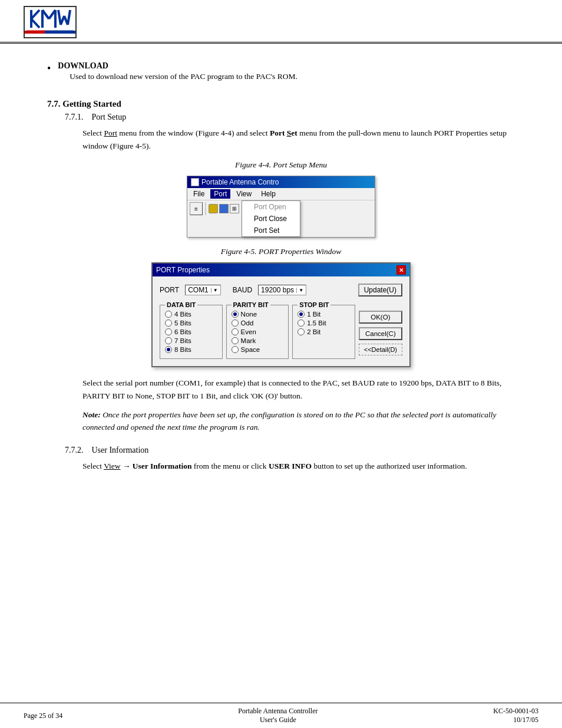  I want to click on radio-1bit: 1 Bit, so click(324, 314).